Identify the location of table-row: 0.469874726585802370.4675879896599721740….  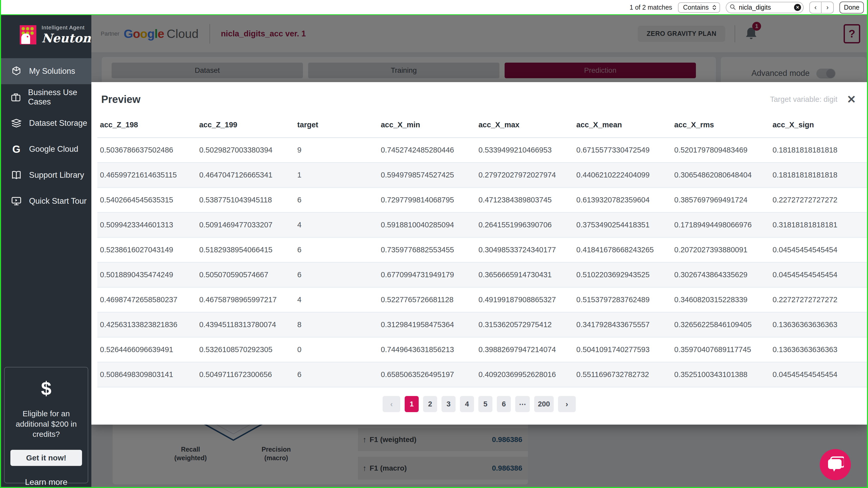
(482, 299).